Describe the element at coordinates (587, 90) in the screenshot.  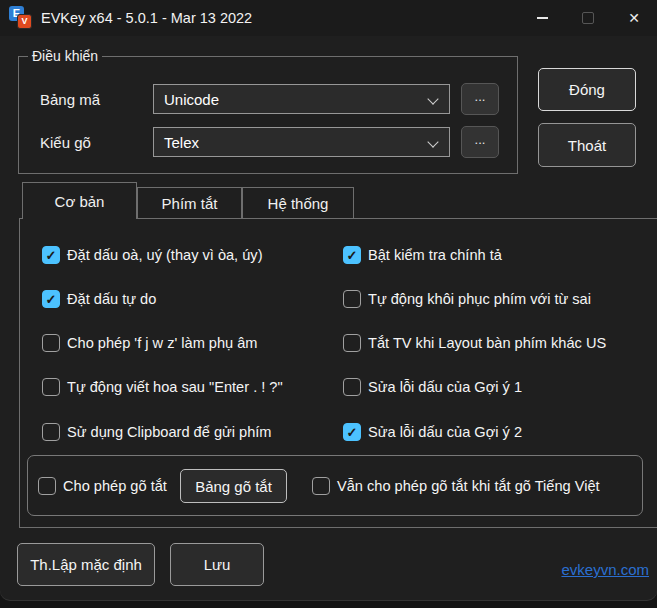
I see `dong-button: Đóng` at that location.